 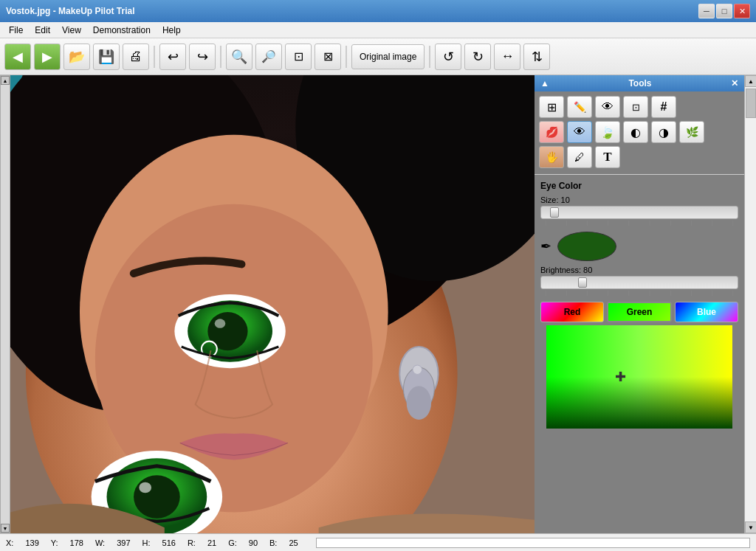 What do you see at coordinates (636, 132) in the screenshot?
I see `shape1-button: ◐` at bounding box center [636, 132].